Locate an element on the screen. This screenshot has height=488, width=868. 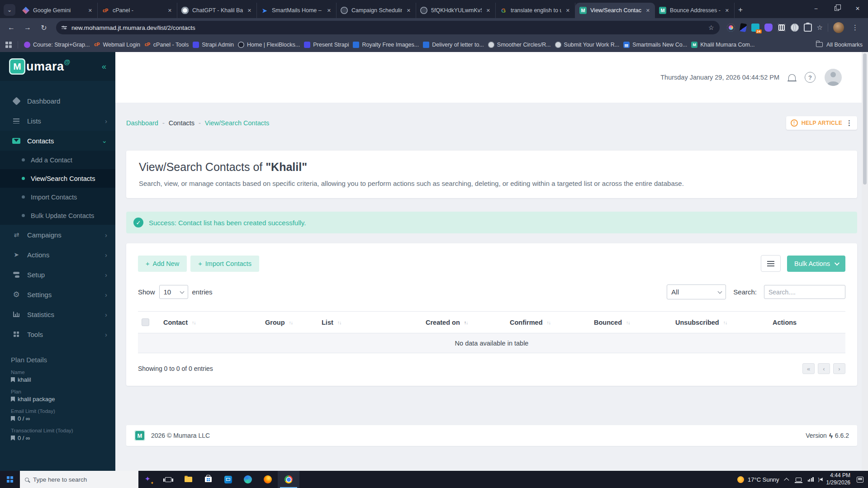
tab-smartmails: ➤ SmartMails Home – E ✕ is located at coordinates (297, 10).